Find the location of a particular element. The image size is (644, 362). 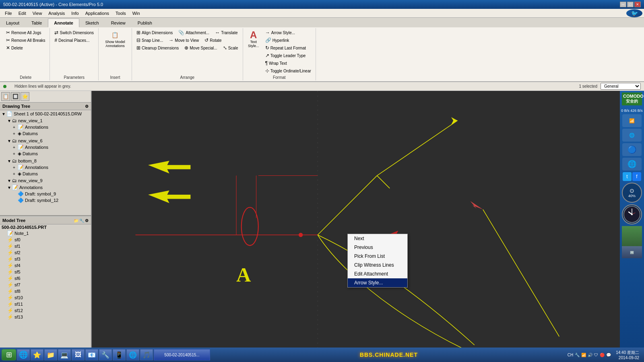

menu-view: View is located at coordinates (37, 13).